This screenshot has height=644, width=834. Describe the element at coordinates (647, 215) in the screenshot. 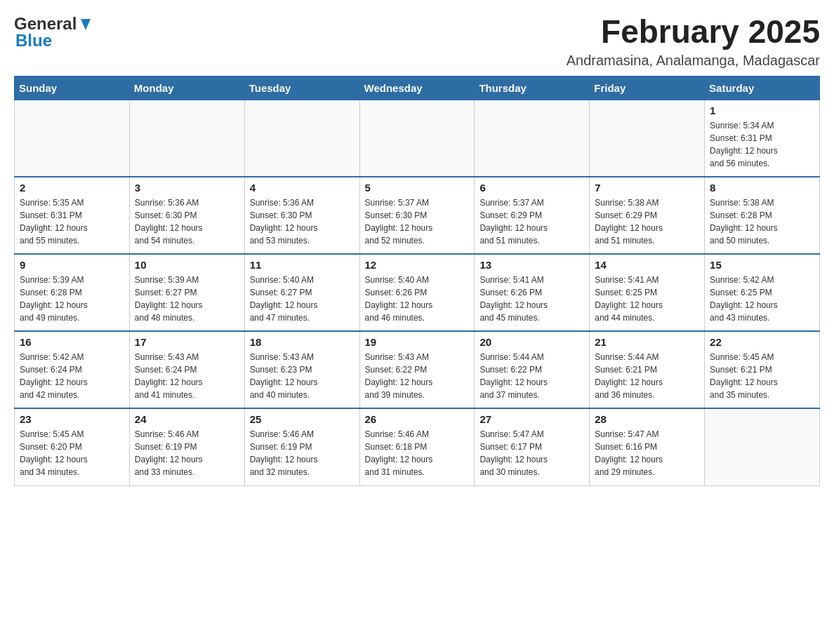

I see `calendar-cell: 7Sunrise: 5:38 AM Sunset: 6:29 PM Daylig…` at that location.